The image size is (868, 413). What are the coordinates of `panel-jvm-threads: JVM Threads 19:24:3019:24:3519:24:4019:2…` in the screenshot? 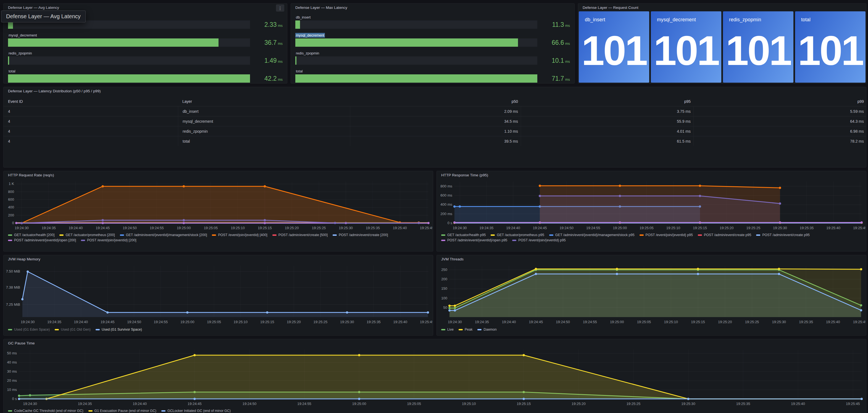 It's located at (651, 295).